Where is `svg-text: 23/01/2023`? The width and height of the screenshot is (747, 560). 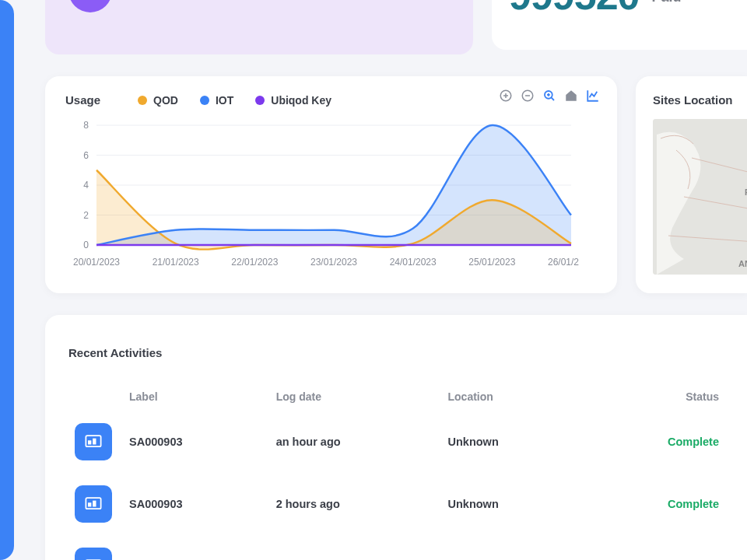 svg-text: 23/01/2023 is located at coordinates (334, 262).